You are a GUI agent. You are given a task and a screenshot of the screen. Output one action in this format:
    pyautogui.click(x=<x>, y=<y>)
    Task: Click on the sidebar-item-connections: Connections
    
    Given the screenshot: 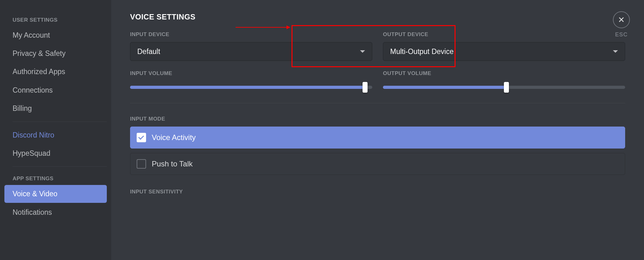 What is the action you would take?
    pyautogui.click(x=56, y=90)
    